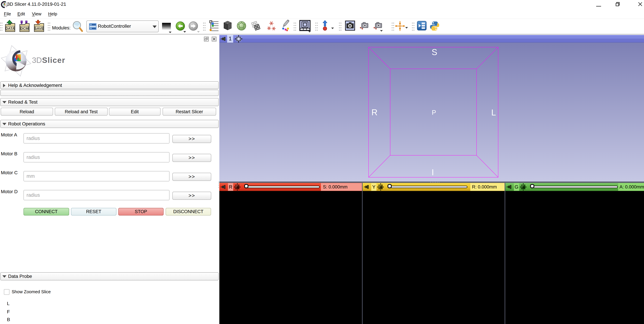 The image size is (644, 324). I want to click on svg-text: L, so click(494, 112).